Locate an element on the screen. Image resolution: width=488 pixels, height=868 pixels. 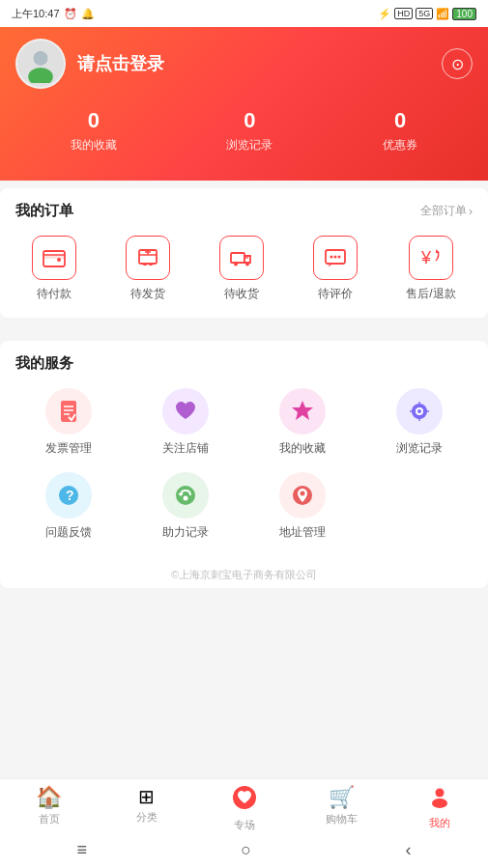
box-icon is located at coordinates (148, 258).